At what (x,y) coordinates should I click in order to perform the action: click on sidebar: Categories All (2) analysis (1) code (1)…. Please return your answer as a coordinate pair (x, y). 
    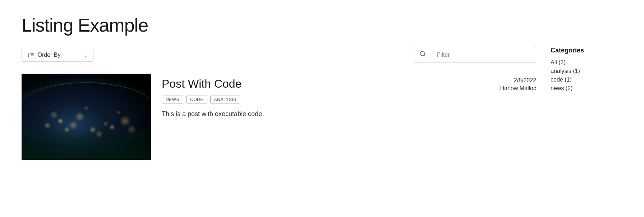
    Looking at the image, I should click on (586, 103).